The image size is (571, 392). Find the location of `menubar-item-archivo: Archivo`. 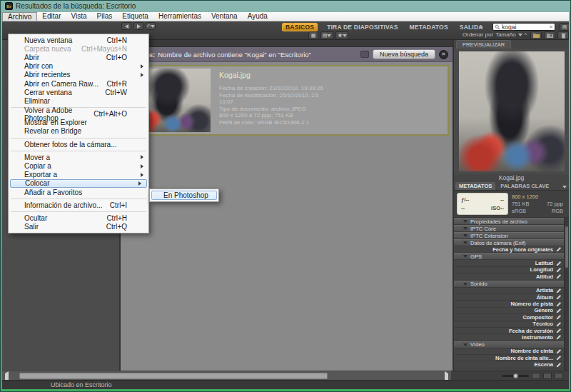

menubar-item-archivo: Archivo is located at coordinates (20, 16).